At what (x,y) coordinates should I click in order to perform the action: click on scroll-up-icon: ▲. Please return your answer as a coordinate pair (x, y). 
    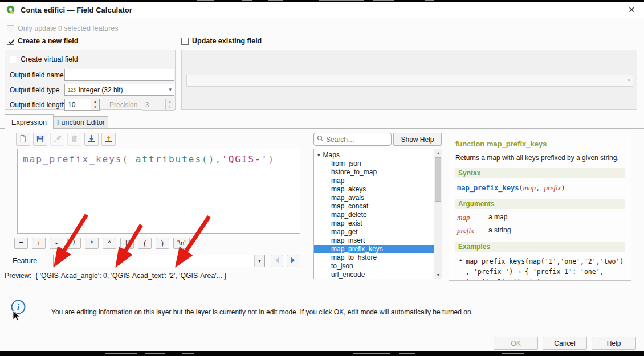
    Looking at the image, I should click on (438, 153).